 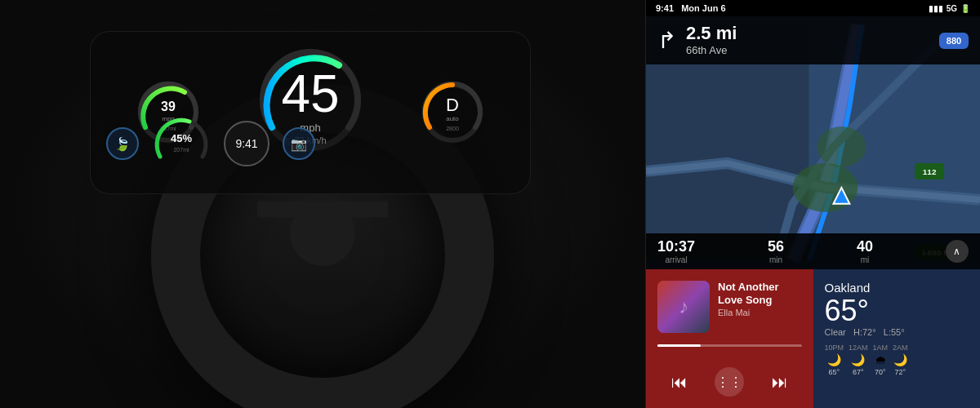 What do you see at coordinates (730, 382) in the screenshot?
I see `music-controls: ⏮ ⋮⋮ ⏭` at bounding box center [730, 382].